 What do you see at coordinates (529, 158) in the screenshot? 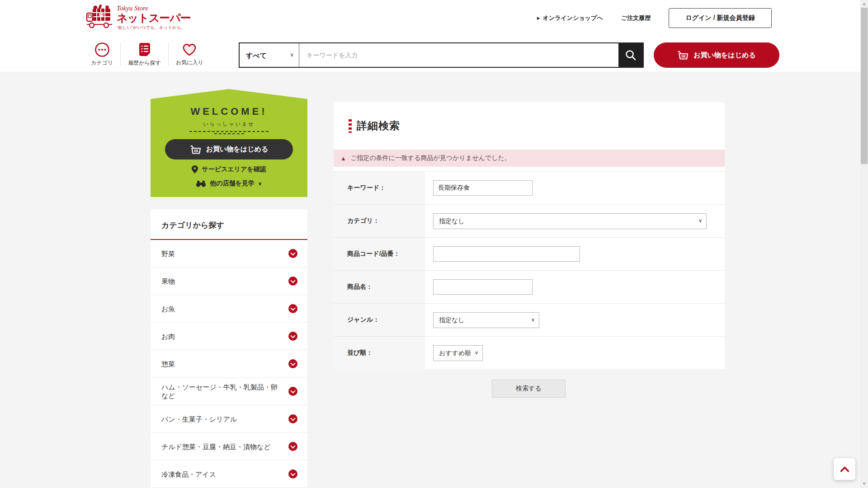
I see `error-message: ▲ ご指定の条件に一致する商品が見つかりませんでした。` at bounding box center [529, 158].